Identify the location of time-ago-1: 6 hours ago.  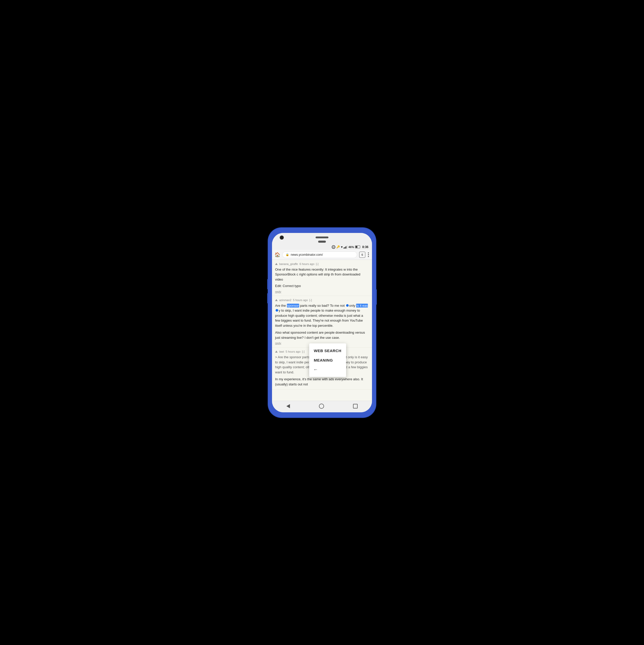
(307, 264).